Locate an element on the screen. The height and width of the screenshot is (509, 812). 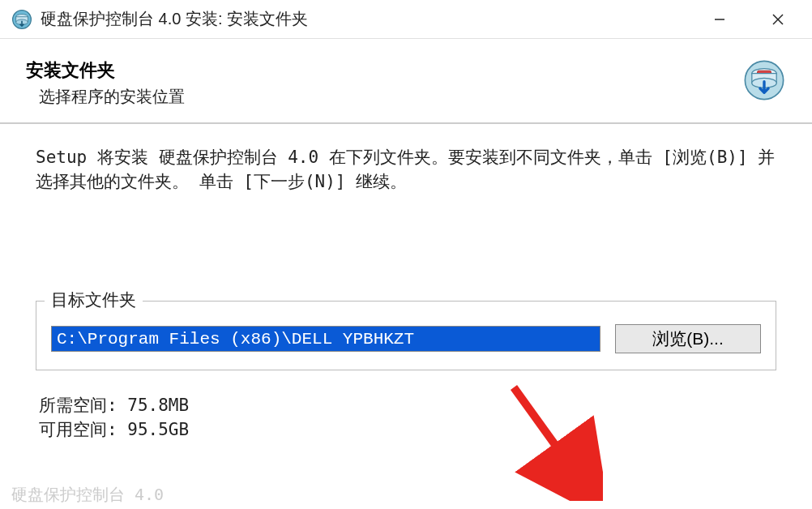
required-space-value: 75.8MB is located at coordinates (158, 405).